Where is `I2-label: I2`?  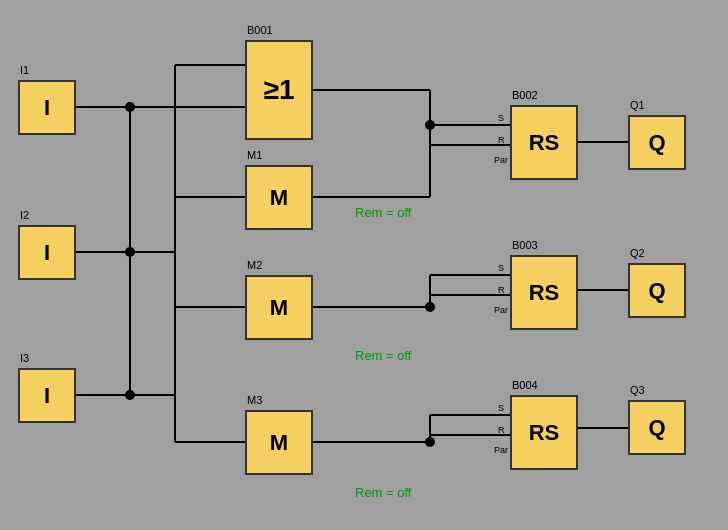
I2-label: I2 is located at coordinates (24, 215).